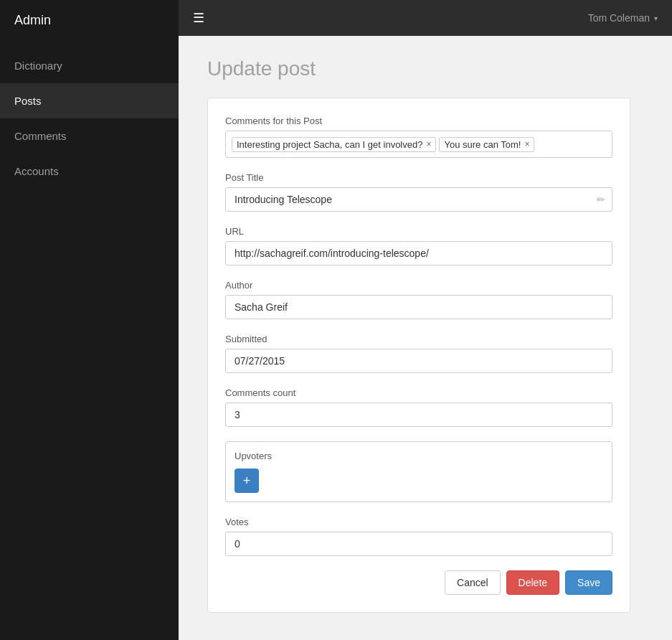 Image resolution: width=672 pixels, height=640 pixels. I want to click on sidebar-item-dictionary: Dictionary, so click(89, 66).